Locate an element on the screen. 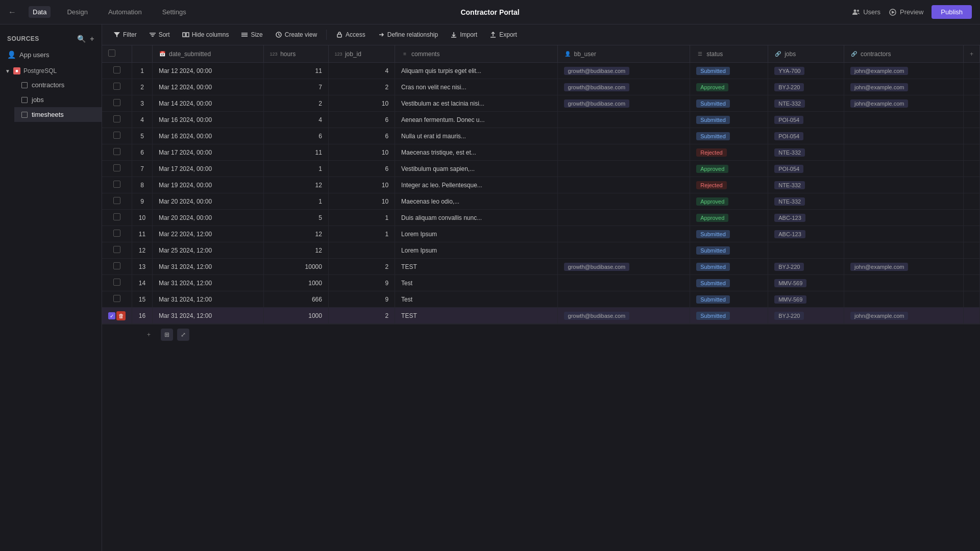 Image resolution: width=980 pixels, height=551 pixels. cell-comments: TEST is located at coordinates (476, 267).